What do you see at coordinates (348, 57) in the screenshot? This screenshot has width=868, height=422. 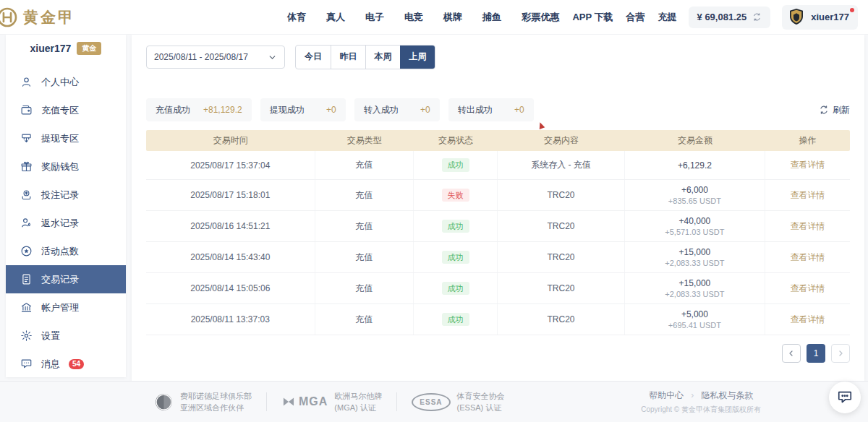 I see `tab-yesterday: 昨日` at bounding box center [348, 57].